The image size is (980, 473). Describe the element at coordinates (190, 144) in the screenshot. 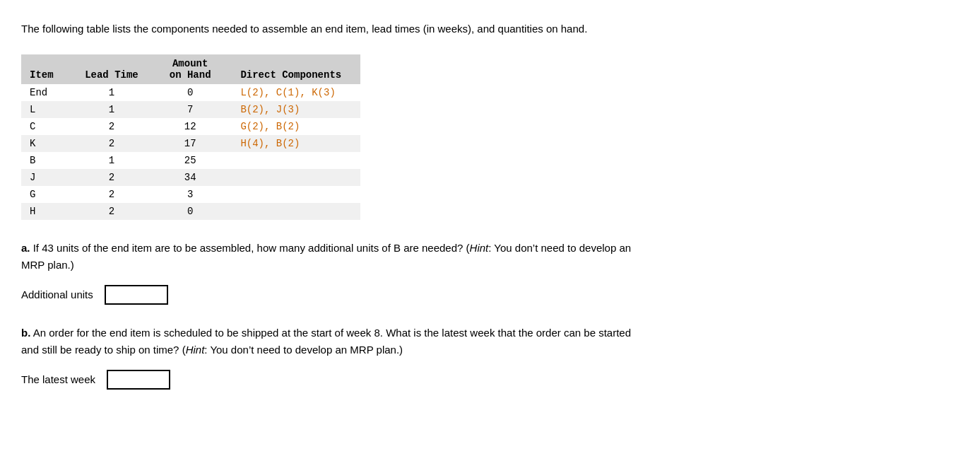

I see `cell-amount: 17` at that location.